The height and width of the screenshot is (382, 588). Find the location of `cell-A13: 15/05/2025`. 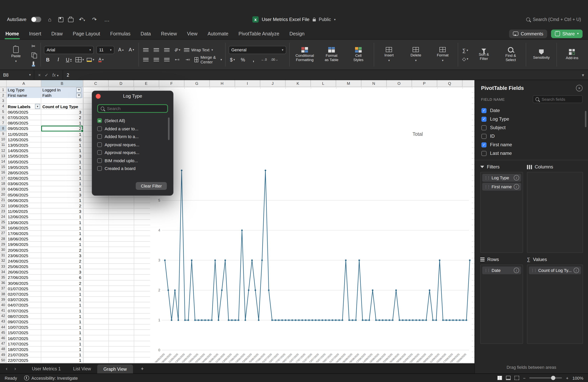

cell-A13: 15/05/2025 is located at coordinates (24, 156).